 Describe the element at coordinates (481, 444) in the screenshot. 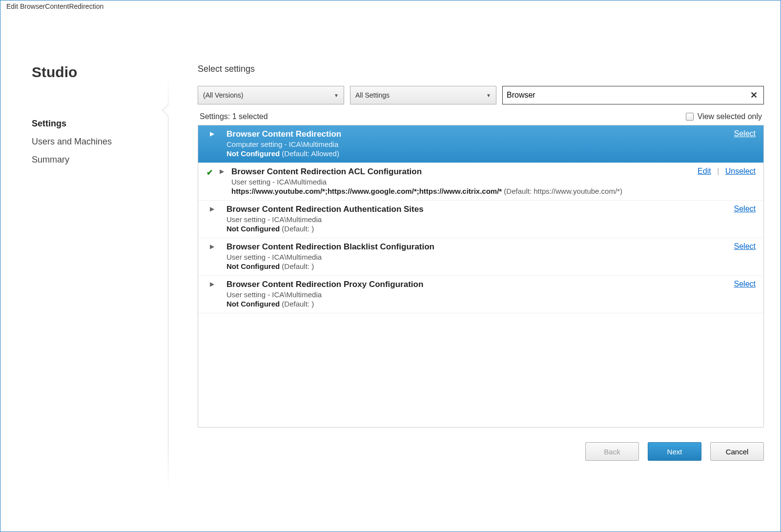

I see `button-row: Back Next Cancel` at that location.